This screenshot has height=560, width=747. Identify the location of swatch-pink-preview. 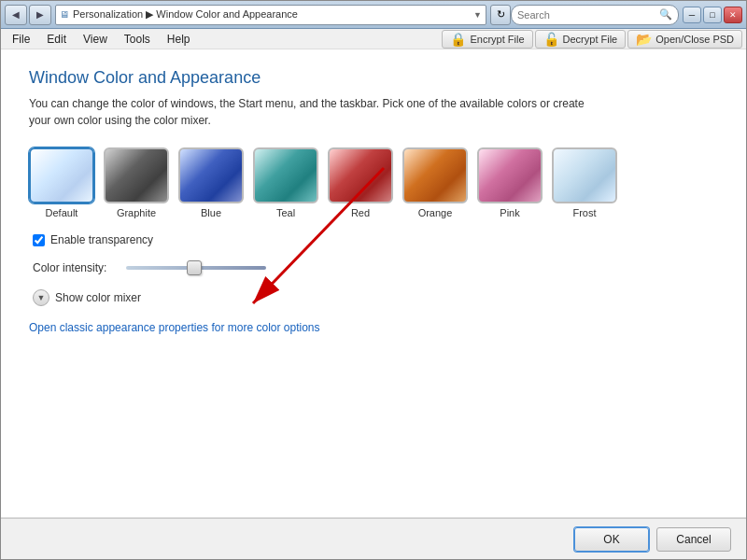
(510, 175).